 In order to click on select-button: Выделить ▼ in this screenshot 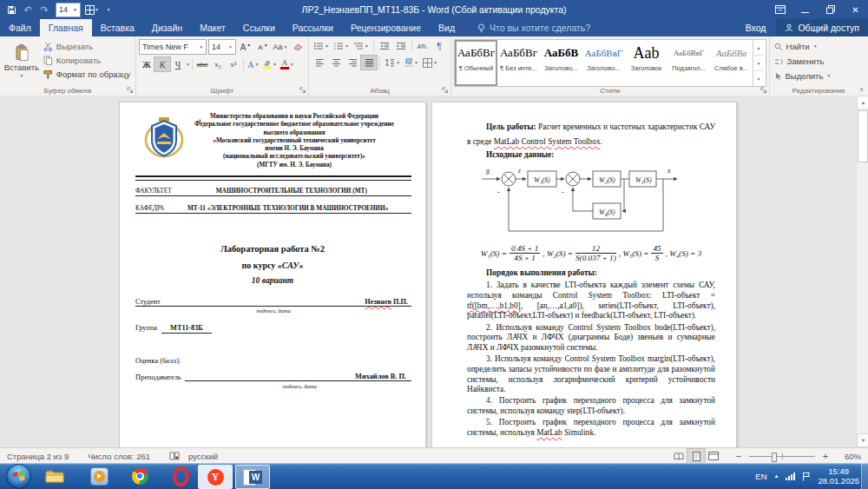, I will do `click(819, 76)`.